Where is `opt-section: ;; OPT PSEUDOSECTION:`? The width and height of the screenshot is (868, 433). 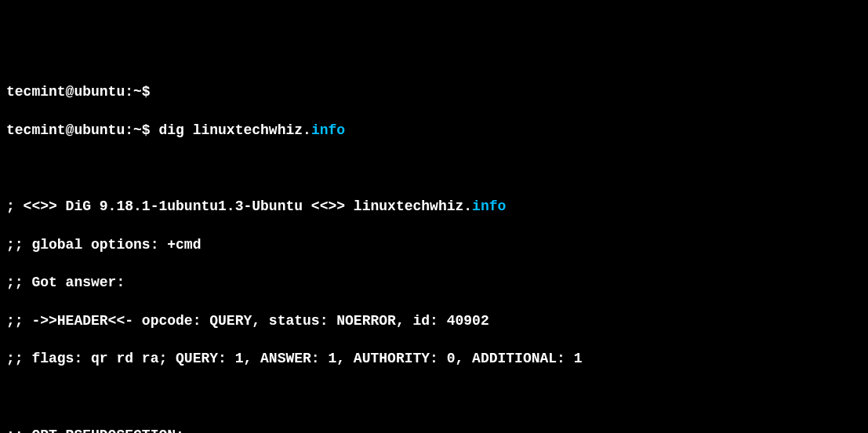 opt-section: ;; OPT PSEUDOSECTION: is located at coordinates (434, 430).